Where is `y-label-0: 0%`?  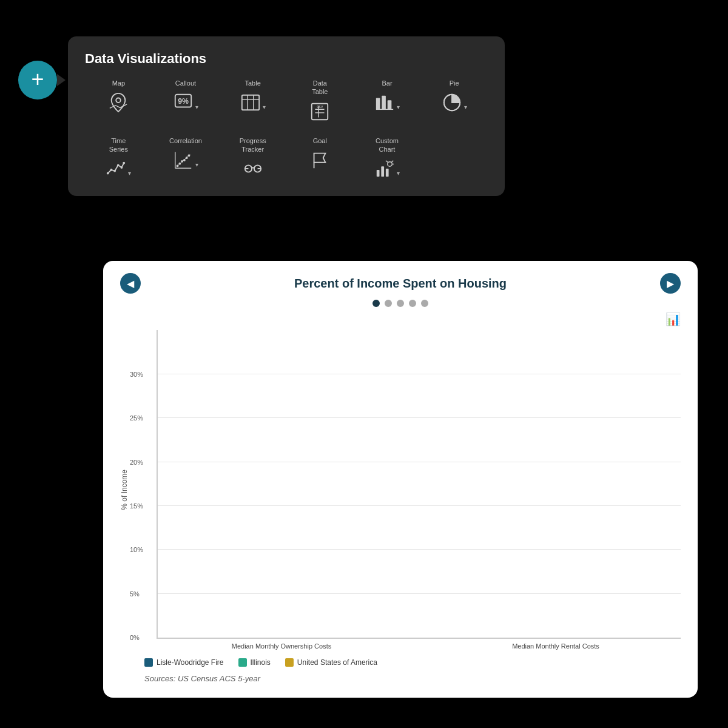
y-label-0: 0% is located at coordinates (135, 638).